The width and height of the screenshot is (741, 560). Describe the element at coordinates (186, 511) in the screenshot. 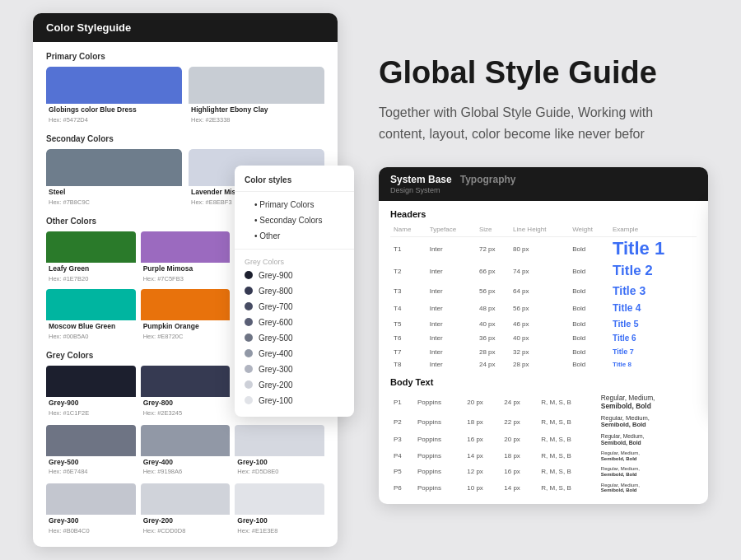

I see `grey-swatch-200: Grey-200Hex: #CDD0D8` at that location.